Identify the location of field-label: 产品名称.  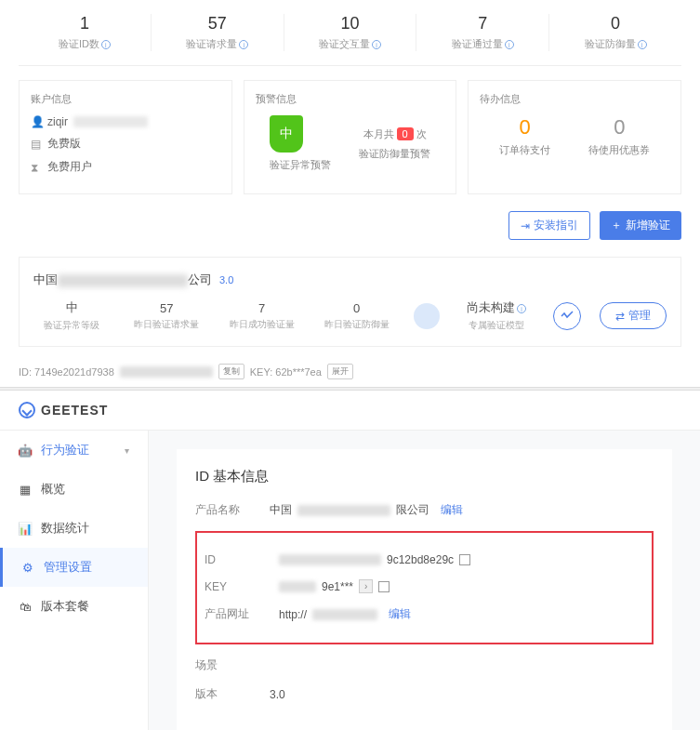
(232, 510).